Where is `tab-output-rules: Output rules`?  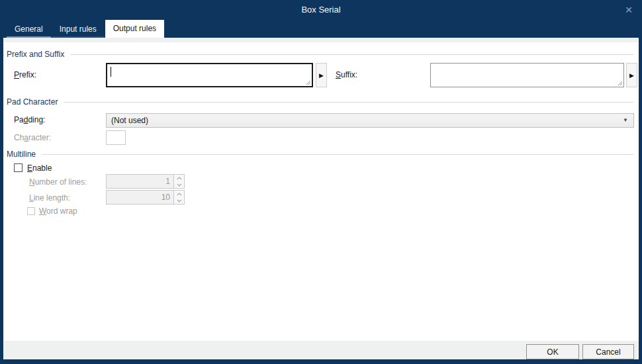
tab-output-rules: Output rules is located at coordinates (135, 29).